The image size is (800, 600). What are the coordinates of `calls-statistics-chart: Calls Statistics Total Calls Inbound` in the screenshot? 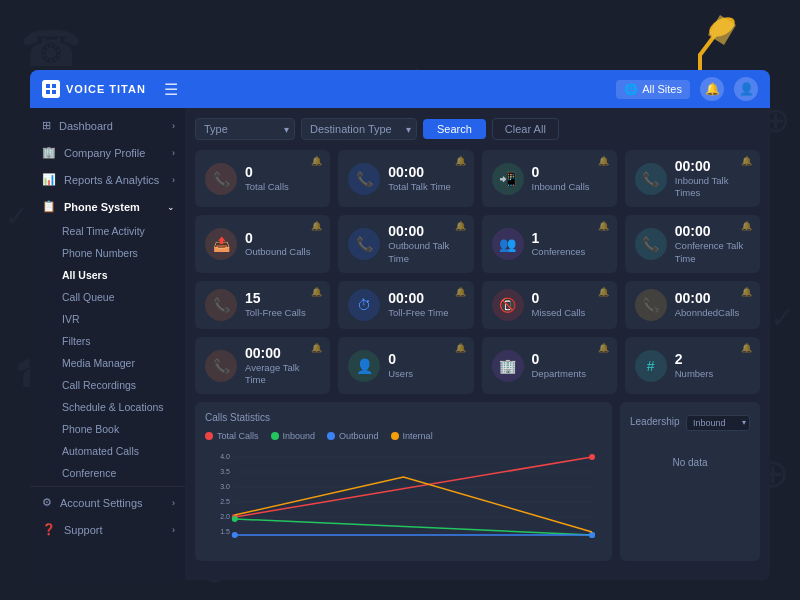 It's located at (404, 482).